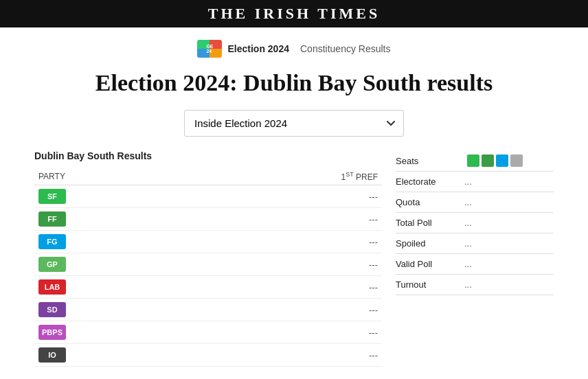  Describe the element at coordinates (258, 49) in the screenshot. I see `breadcrumb-election: Election 2024` at that location.